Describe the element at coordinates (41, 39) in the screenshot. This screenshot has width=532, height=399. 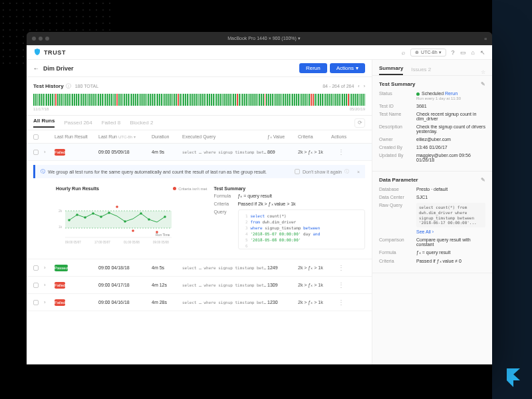
I see `window-controls` at that location.